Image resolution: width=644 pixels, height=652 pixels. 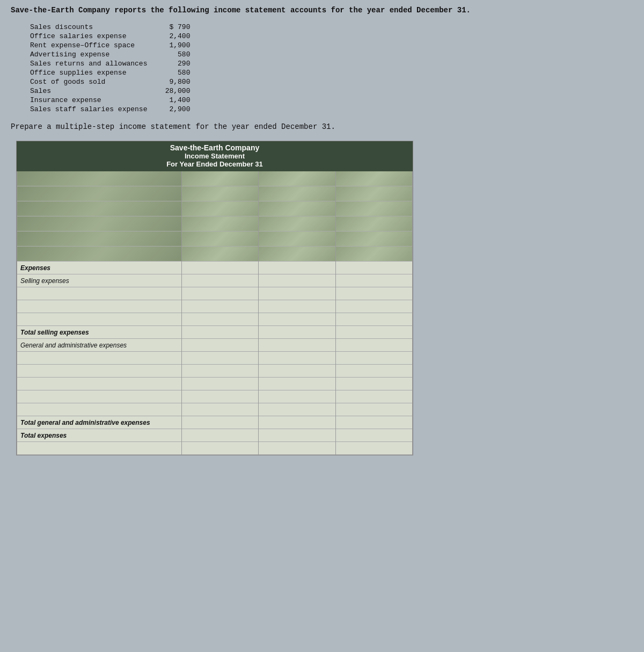 What do you see at coordinates (215, 156) in the screenshot?
I see `statement-header: Save-the-Earth Company Income Statement …` at bounding box center [215, 156].